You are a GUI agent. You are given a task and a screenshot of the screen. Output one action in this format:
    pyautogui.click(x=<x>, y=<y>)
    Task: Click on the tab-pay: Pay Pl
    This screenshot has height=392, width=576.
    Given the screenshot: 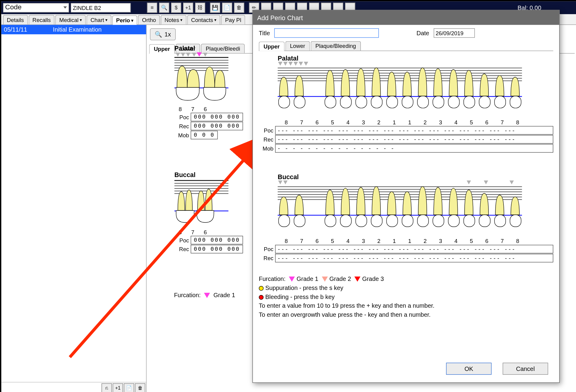 What is the action you would take?
    pyautogui.click(x=233, y=20)
    